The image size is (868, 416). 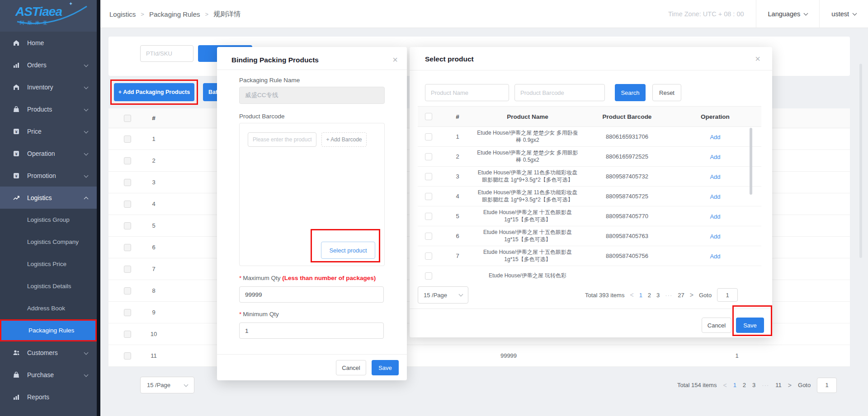 What do you see at coordinates (175, 14) in the screenshot?
I see `breadcrumb-packaging-rules: Packaging Rules` at bounding box center [175, 14].